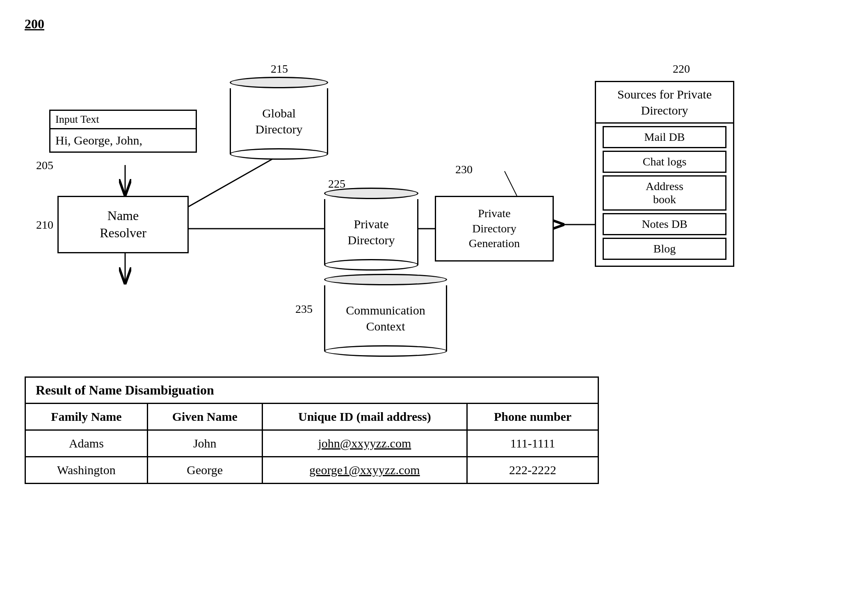 This screenshot has width=868, height=592. I want to click on table-header-row: Family Name Given Name Unique ID (mail a…, so click(312, 417).